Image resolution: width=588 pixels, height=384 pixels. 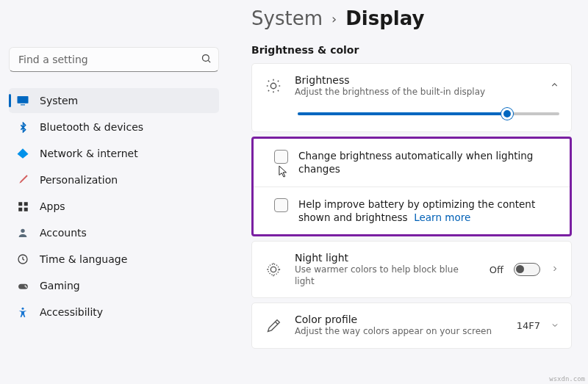 What do you see at coordinates (59, 101) in the screenshot?
I see `nav-label: System` at bounding box center [59, 101].